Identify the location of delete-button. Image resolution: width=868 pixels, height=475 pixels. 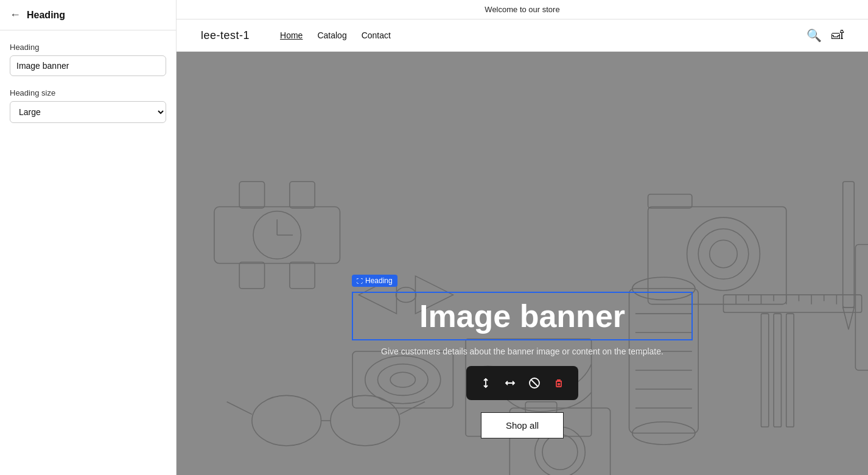
(559, 383).